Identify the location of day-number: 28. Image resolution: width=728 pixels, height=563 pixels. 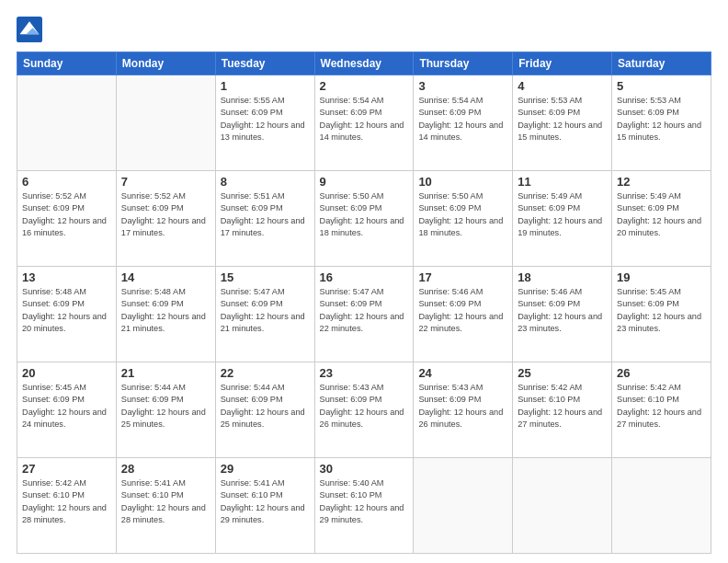
(165, 469).